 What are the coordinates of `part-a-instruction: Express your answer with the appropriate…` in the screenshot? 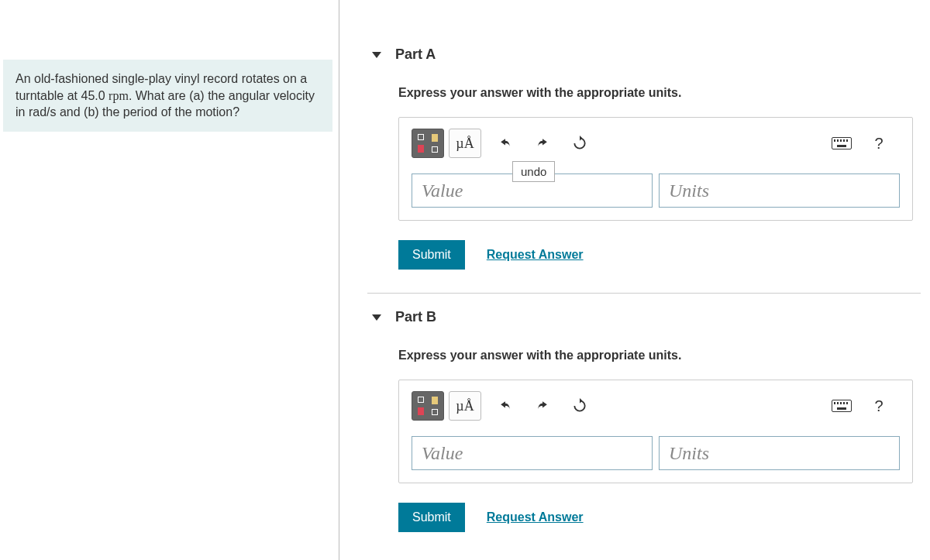 It's located at (656, 93).